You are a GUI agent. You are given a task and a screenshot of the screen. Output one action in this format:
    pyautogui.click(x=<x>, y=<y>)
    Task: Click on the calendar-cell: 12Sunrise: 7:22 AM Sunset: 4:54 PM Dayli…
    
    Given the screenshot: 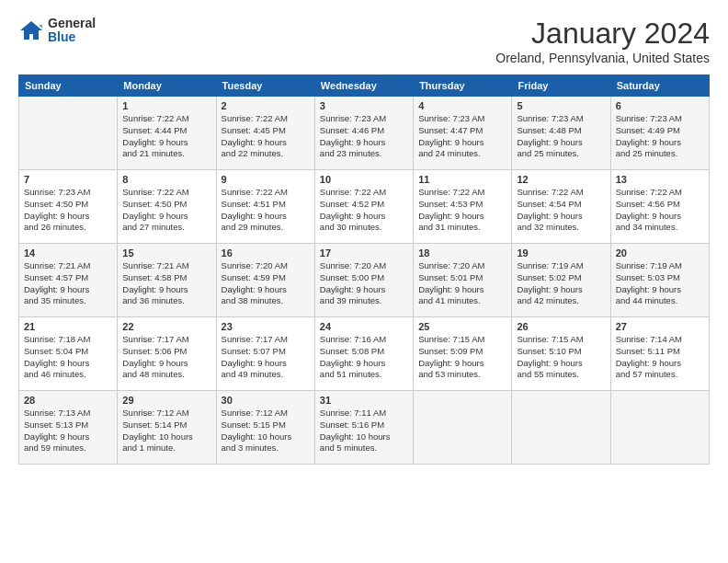 What is the action you would take?
    pyautogui.click(x=561, y=207)
    